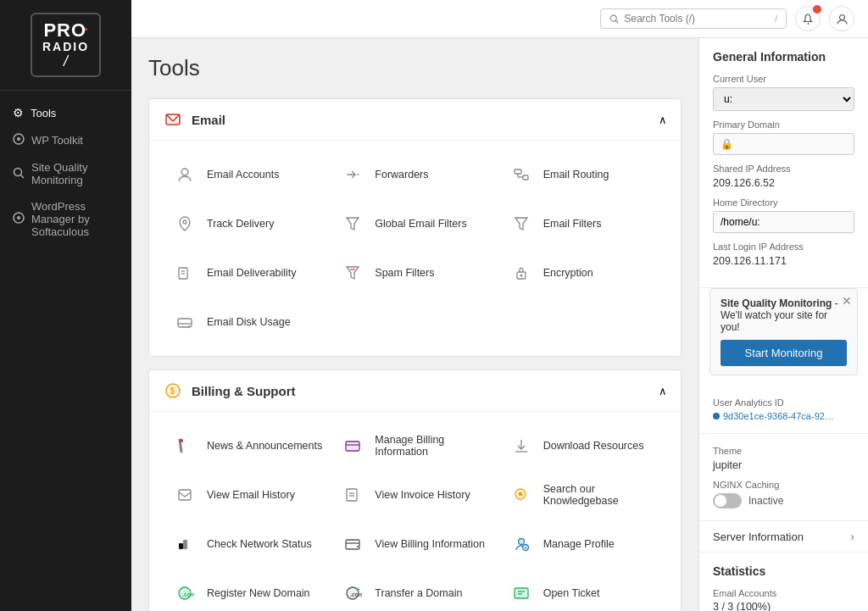  What do you see at coordinates (66, 113) in the screenshot?
I see `sidebar-item-tools: ⚙ Tools` at bounding box center [66, 113].